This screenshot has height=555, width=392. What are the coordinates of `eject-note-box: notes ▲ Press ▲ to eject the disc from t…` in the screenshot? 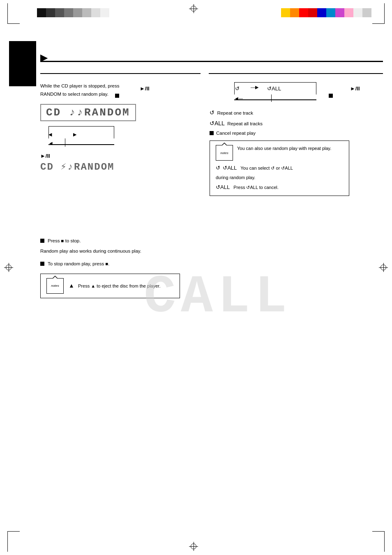 It's located at (110, 286).